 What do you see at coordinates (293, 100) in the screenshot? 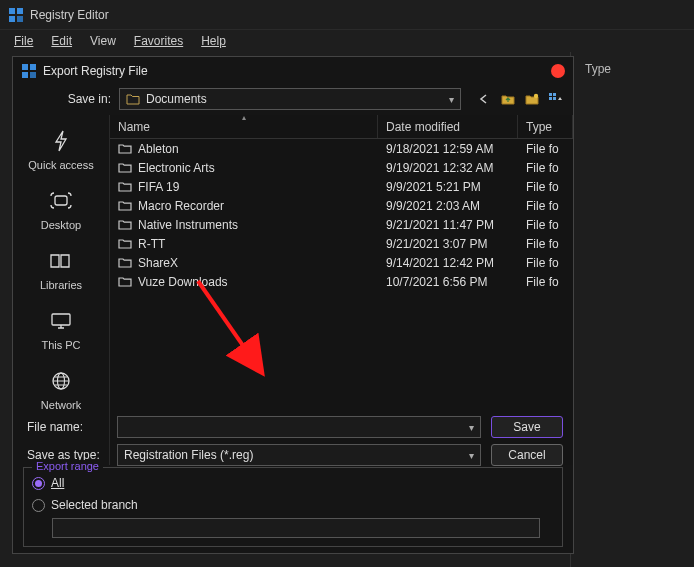
I see `save-in-row: Save in: Documents ▾` at bounding box center [293, 100].